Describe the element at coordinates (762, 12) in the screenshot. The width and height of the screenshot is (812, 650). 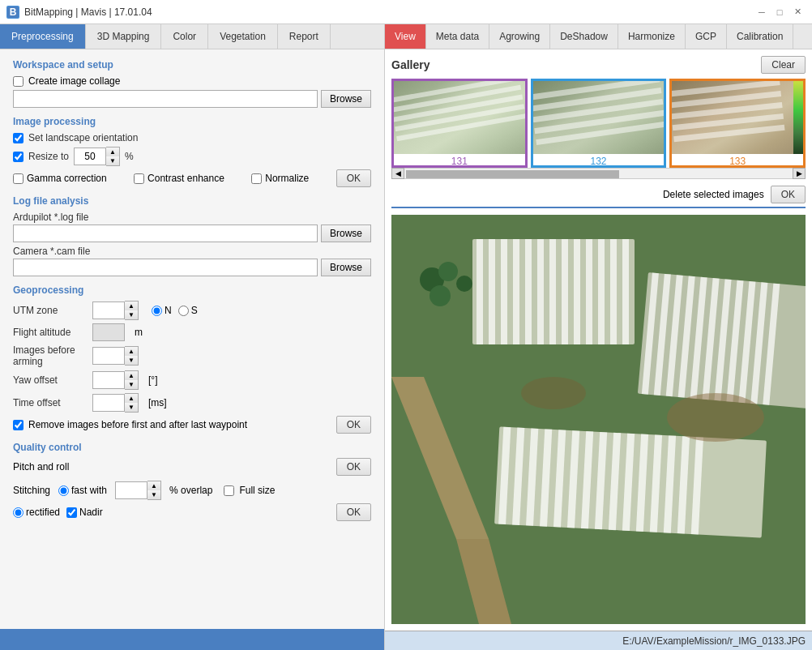
I see `minimize-button: ─` at that location.